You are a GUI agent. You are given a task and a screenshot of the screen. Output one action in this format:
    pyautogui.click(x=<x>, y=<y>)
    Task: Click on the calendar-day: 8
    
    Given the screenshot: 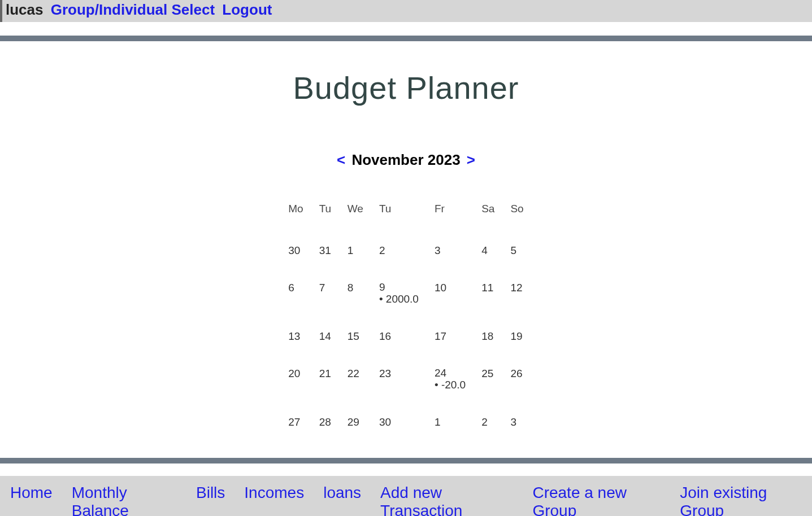 What is the action you would take?
    pyautogui.click(x=355, y=294)
    